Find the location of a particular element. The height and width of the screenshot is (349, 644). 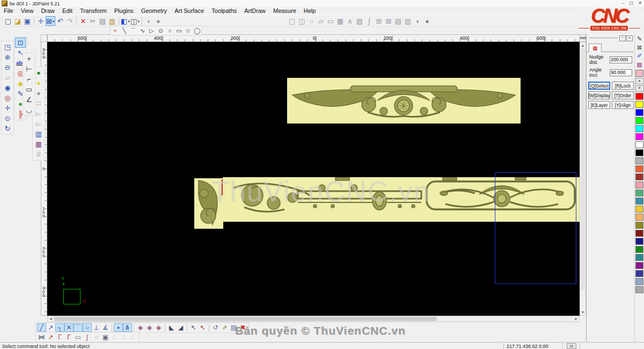

ghost-front-icon: ▻ is located at coordinates (39, 123).